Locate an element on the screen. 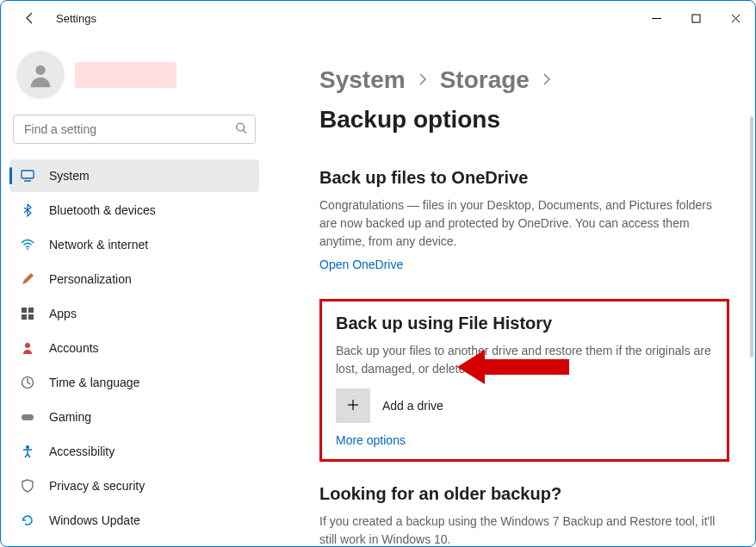 The height and width of the screenshot is (547, 756). onedrive-section: Back up files to OneDrive Congratulation… is located at coordinates (524, 220).